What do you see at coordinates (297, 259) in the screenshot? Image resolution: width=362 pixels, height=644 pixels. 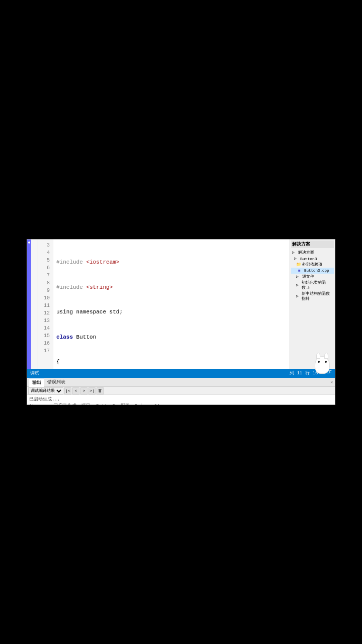 I see `folder-icon: ▷` at bounding box center [297, 259].